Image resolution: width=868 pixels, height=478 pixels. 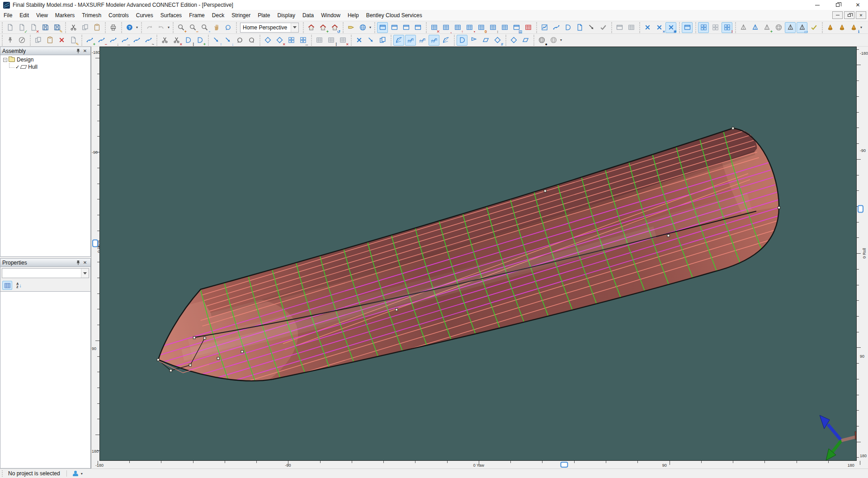 I want to click on curvature-graph-button, so click(x=544, y=28).